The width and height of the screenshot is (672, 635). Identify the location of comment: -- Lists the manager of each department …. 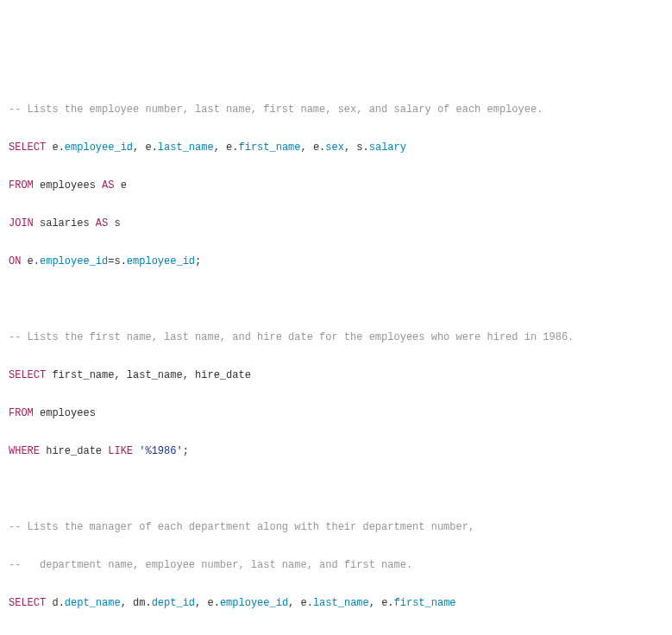
(336, 527).